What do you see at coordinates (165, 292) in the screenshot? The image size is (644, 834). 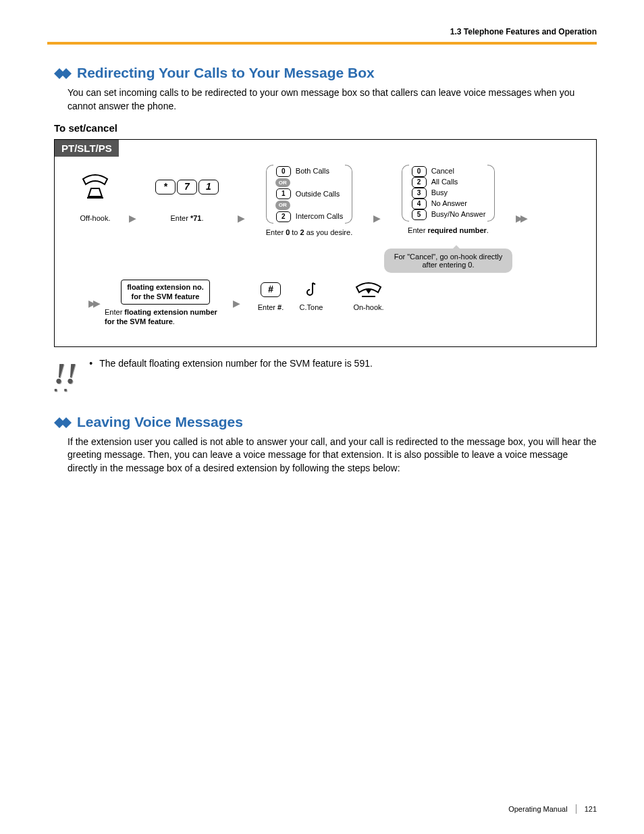 I see `floating-ext-box: floating extension no. for the SVM featu…` at bounding box center [165, 292].